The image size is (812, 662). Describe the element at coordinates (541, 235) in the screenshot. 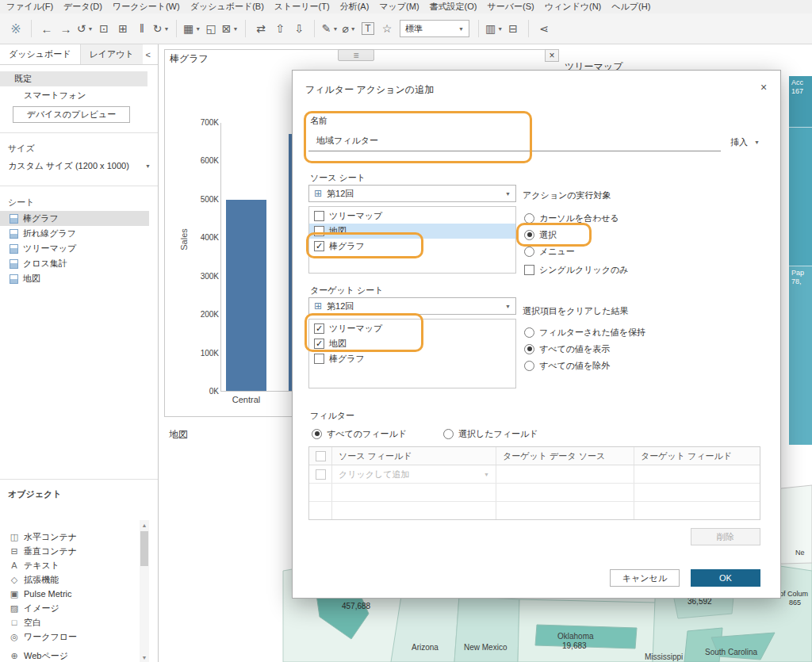

I see `run-on-select-radio: 選択` at that location.